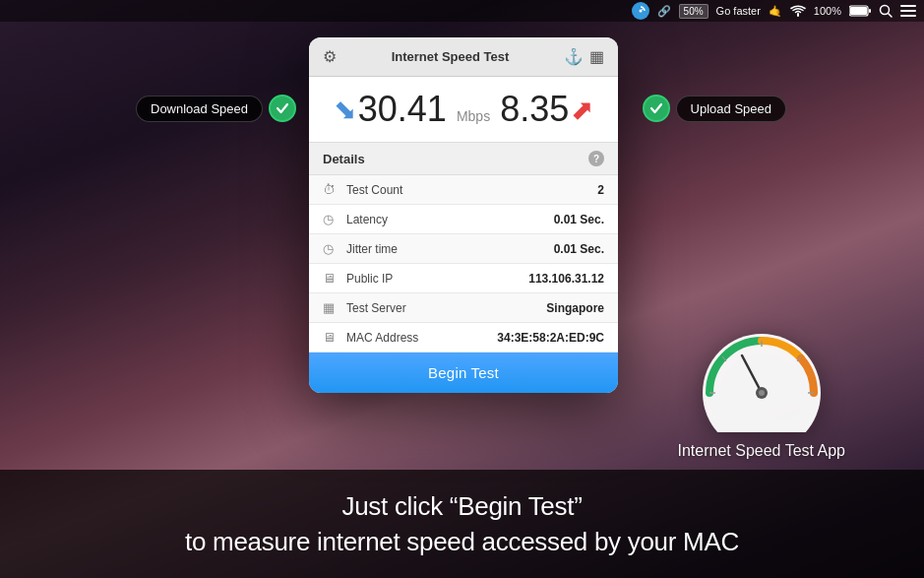  What do you see at coordinates (463, 279) in the screenshot?
I see `table-row: 🖥 Public IP 113.106.31.12` at bounding box center [463, 279].